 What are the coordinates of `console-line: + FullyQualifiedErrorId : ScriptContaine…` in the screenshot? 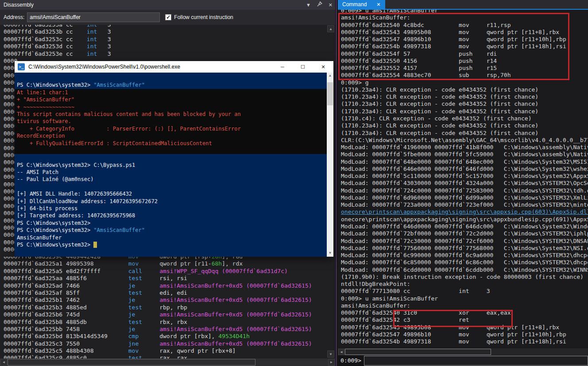 It's located at (171, 143).